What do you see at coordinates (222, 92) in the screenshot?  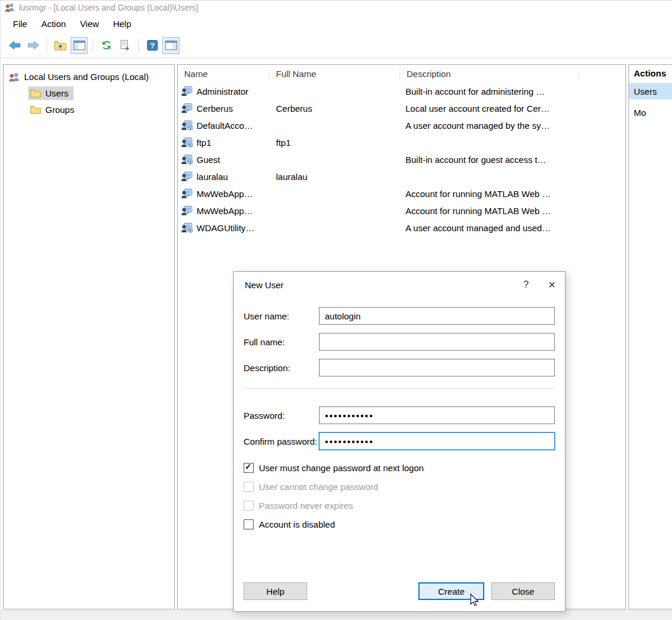 I see `user-name: Administrator` at bounding box center [222, 92].